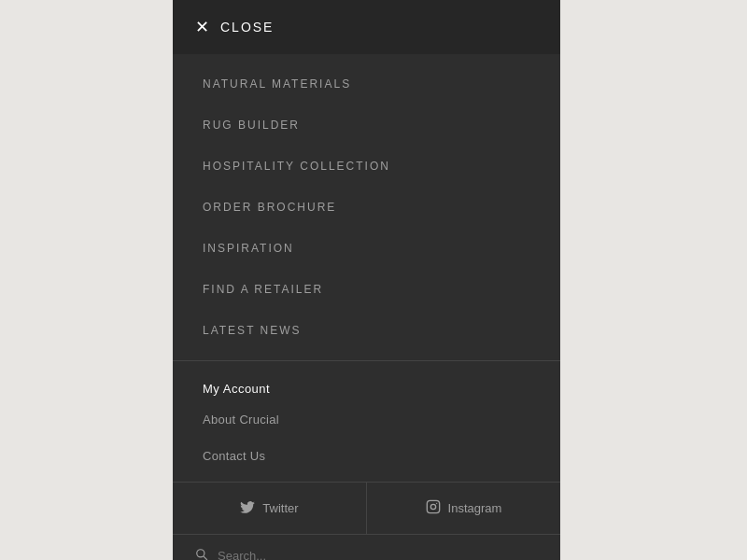  What do you see at coordinates (280, 508) in the screenshot?
I see `twitter-label: Twitter` at bounding box center [280, 508].